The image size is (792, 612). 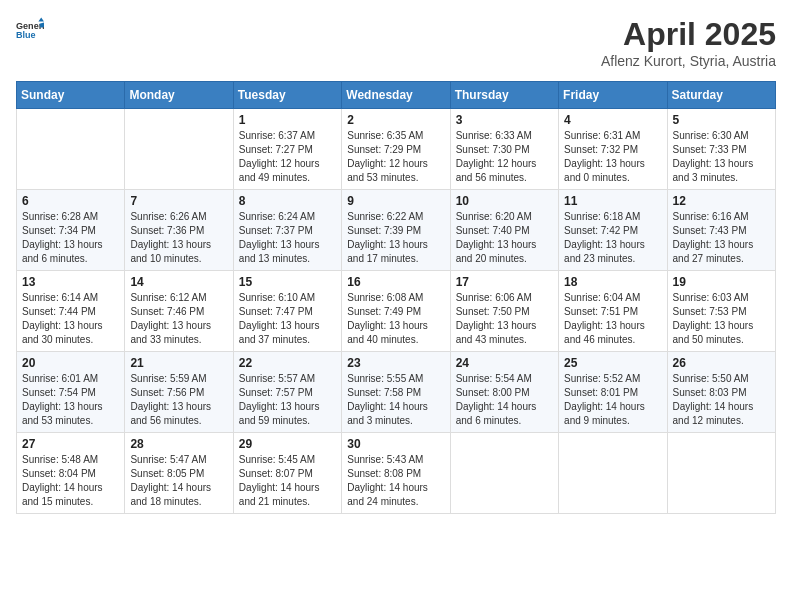 I want to click on calendar-cell: 11Sunrise: 6:18 AMSunset: 7:42 PMDayligh…, so click(x=613, y=230).